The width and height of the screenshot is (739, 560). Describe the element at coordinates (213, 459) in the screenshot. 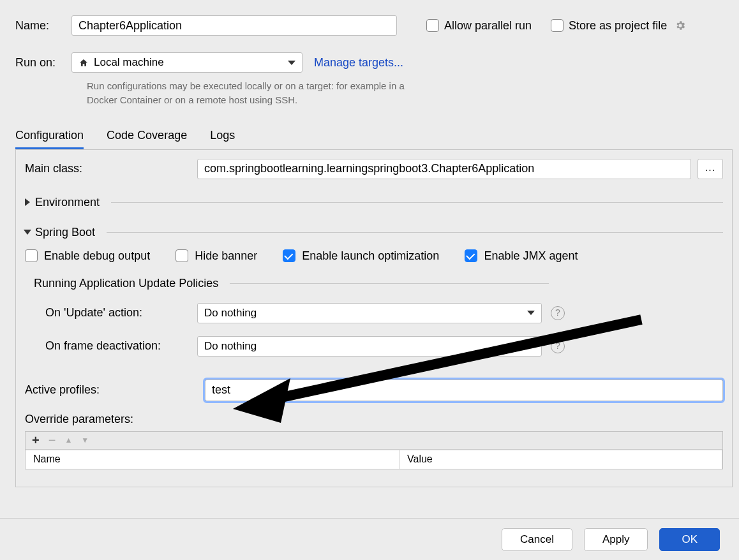

I see `override-col-name: Name` at that location.